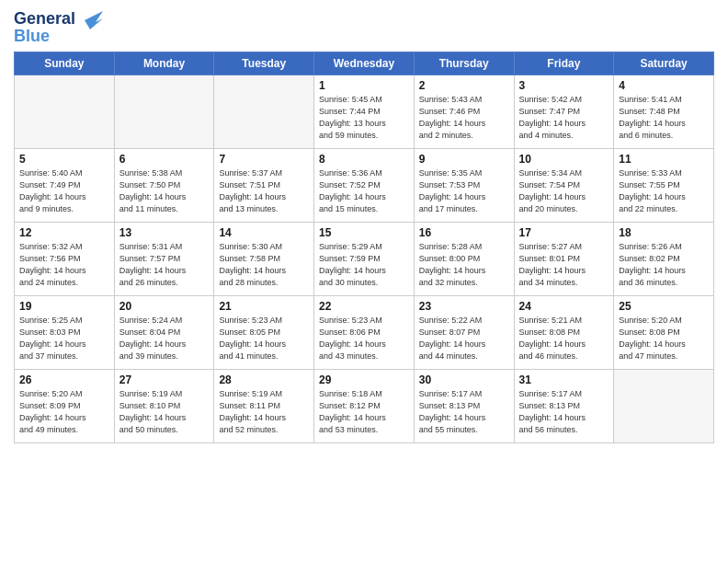 The height and width of the screenshot is (563, 728). What do you see at coordinates (165, 380) in the screenshot?
I see `day-number: 27` at bounding box center [165, 380].